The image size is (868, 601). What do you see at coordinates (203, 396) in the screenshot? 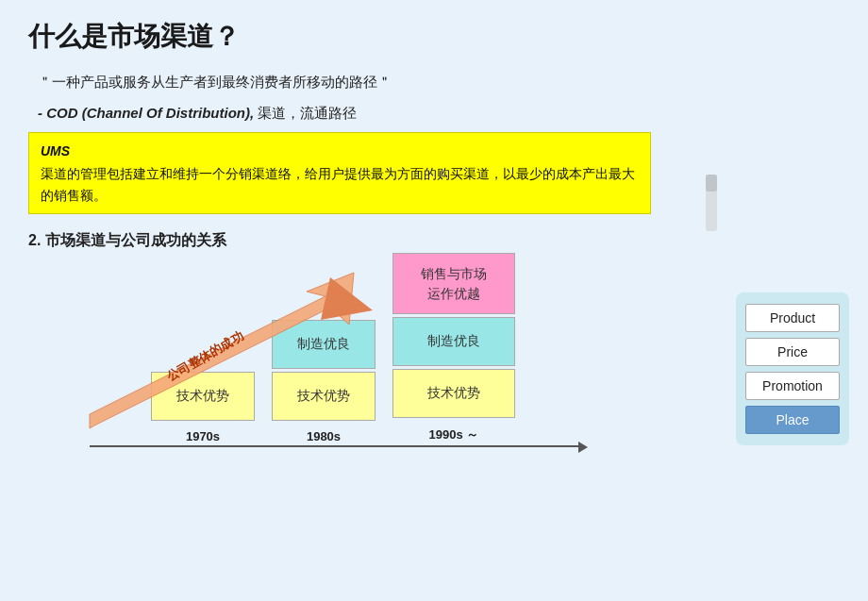
I see `bar-1970-tech: 技术优势` at bounding box center [203, 396].